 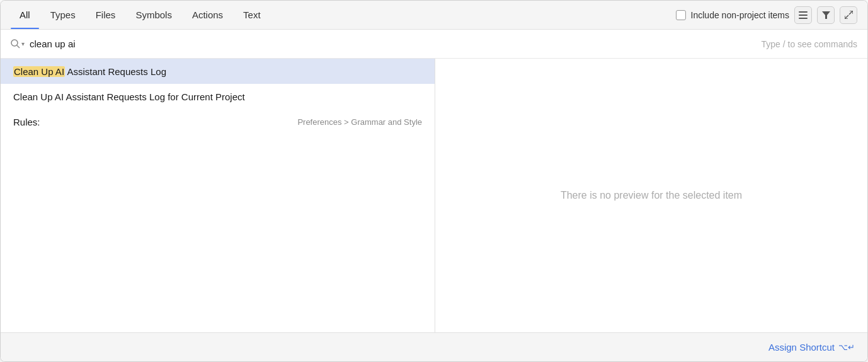 What do you see at coordinates (89, 72) in the screenshot?
I see `result-item-1-left: Clean Up AI Assistant Requests Log` at bounding box center [89, 72].